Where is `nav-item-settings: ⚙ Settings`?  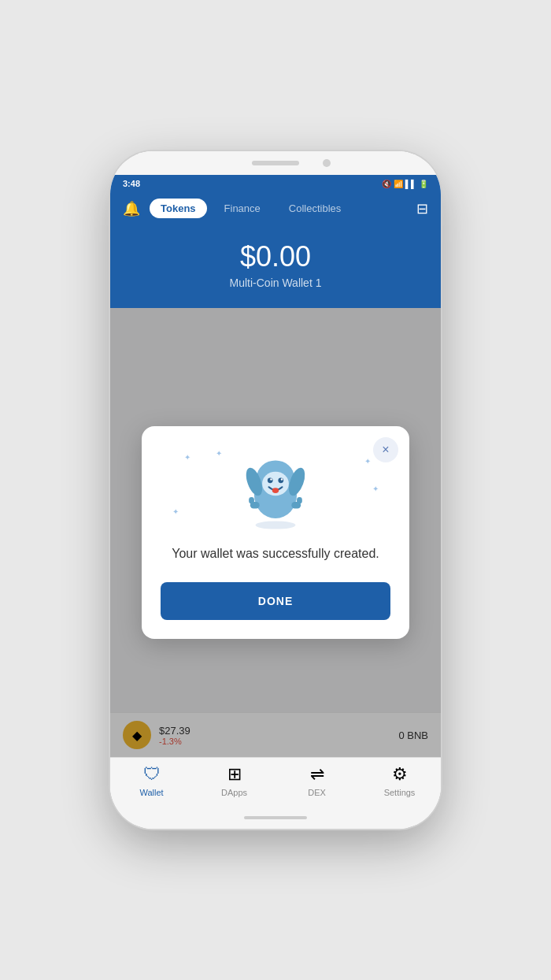
nav-item-settings: ⚙ Settings is located at coordinates (400, 781).